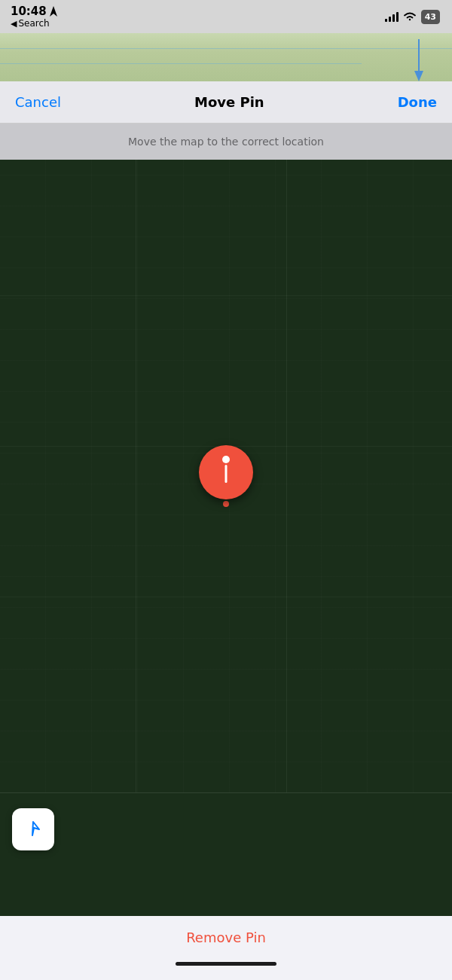 The width and height of the screenshot is (452, 980). Describe the element at coordinates (226, 474) in the screenshot. I see `pin-stem` at that location.